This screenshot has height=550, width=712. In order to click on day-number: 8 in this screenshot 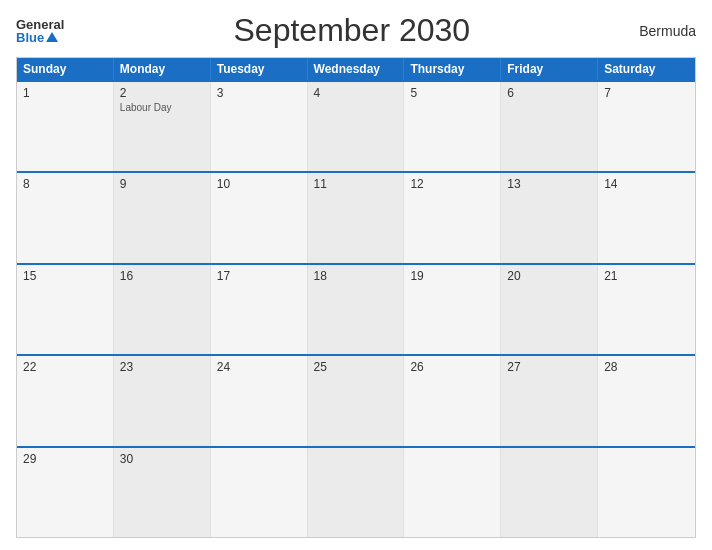, I will do `click(65, 184)`.